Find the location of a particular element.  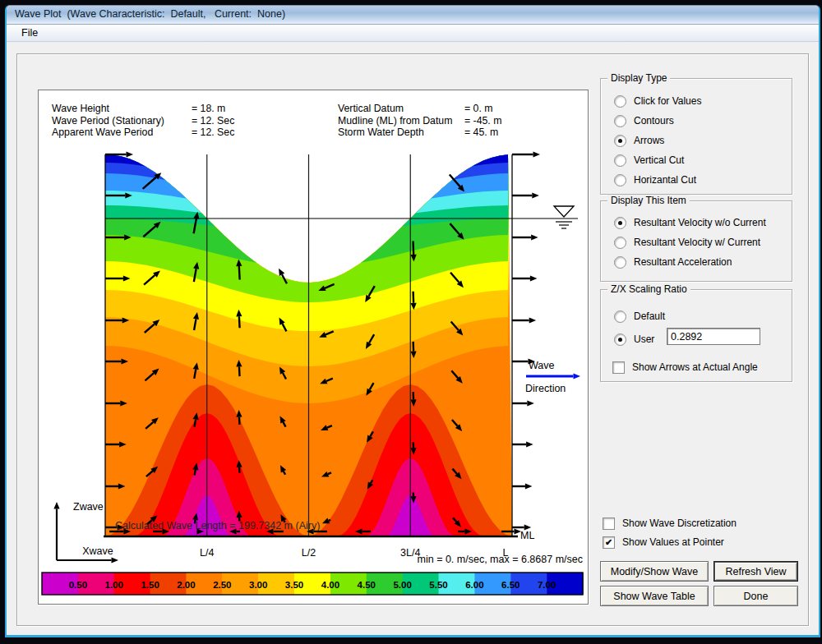

checkbox-values-at-pointer: ✔ Show Values at Pointer is located at coordinates (663, 542).